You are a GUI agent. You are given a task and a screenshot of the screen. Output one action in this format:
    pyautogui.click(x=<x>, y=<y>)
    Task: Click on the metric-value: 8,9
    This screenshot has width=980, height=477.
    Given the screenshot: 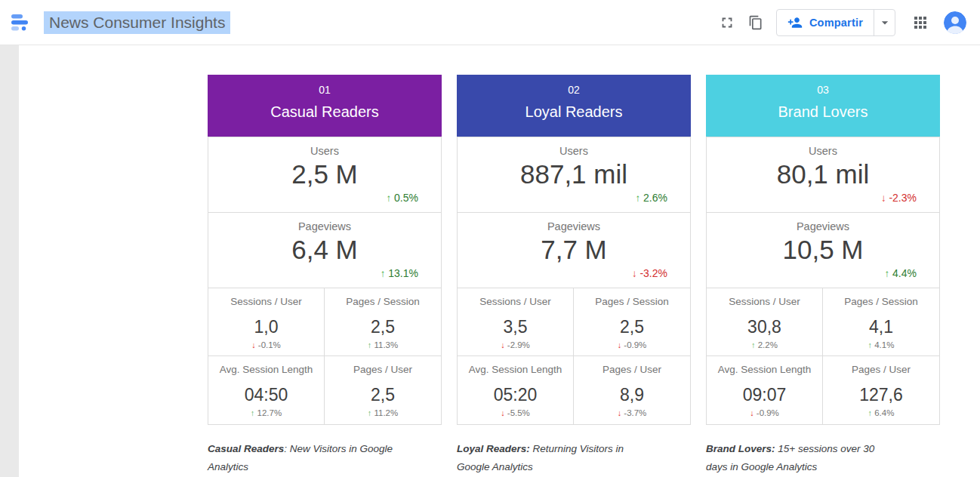 What is the action you would take?
    pyautogui.click(x=632, y=395)
    